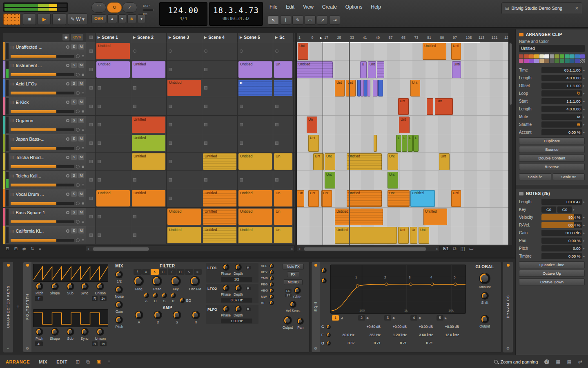  I want to click on gear-icon: ⚙, so click(27, 348).